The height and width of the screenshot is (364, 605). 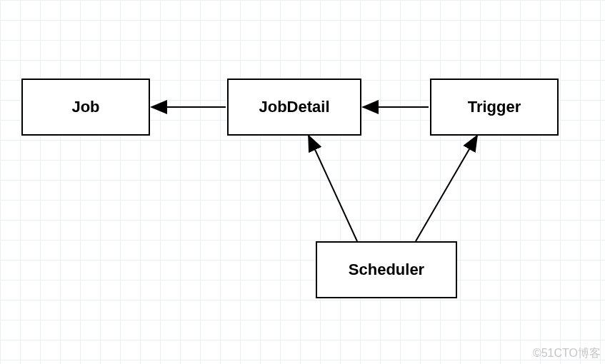 I want to click on node-scheduler: Scheduler, so click(x=386, y=270).